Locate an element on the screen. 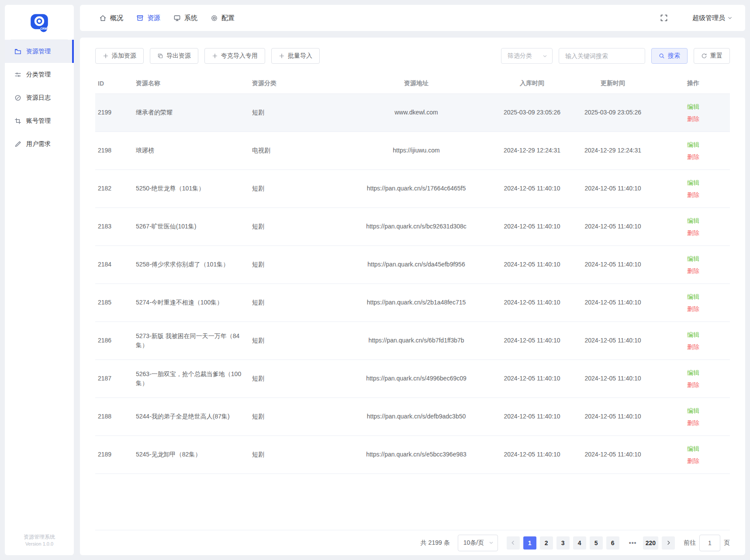 This screenshot has height=560, width=750. sidebar-item-user-demand: 用户需求 is located at coordinates (39, 144).